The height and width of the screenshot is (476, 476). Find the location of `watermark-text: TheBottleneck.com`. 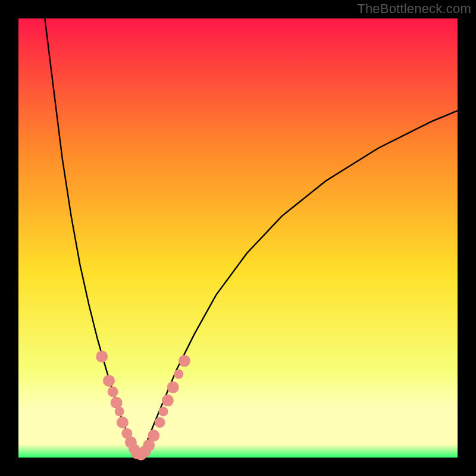

watermark-text: TheBottleneck.com is located at coordinates (414, 9).